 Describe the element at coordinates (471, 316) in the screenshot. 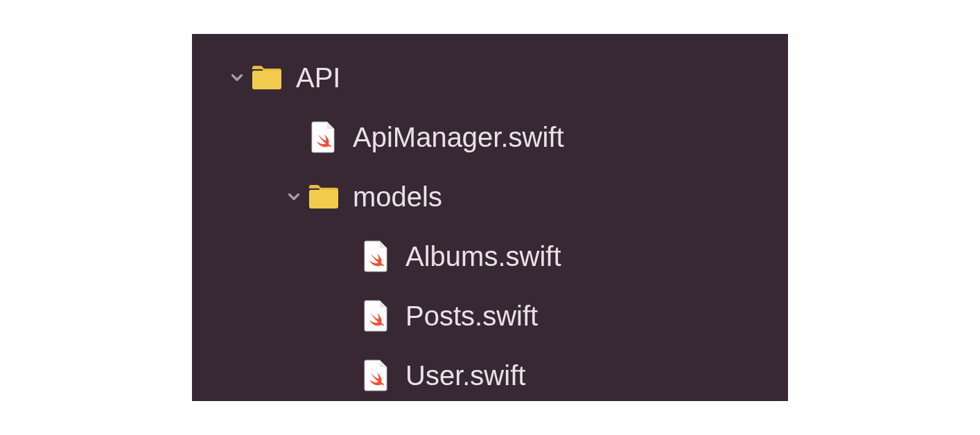

I see `file-label: Posts.swift` at that location.